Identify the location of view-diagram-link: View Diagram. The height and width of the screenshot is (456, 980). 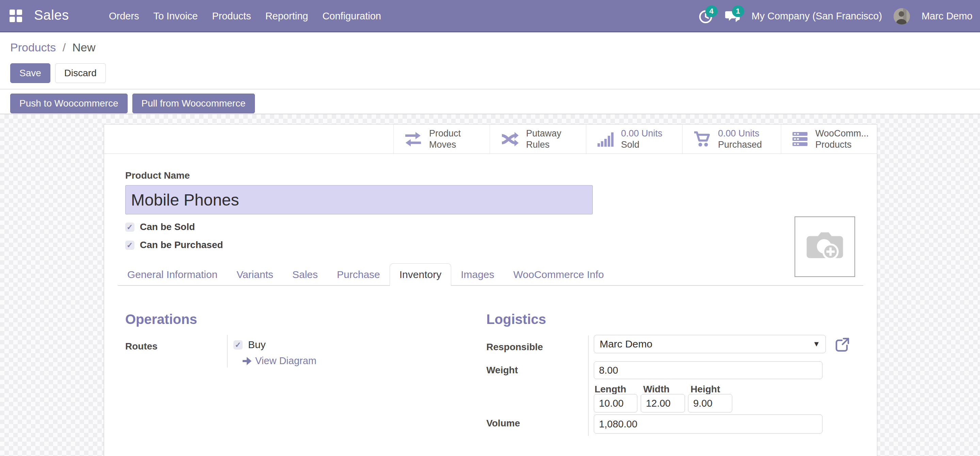
(279, 361).